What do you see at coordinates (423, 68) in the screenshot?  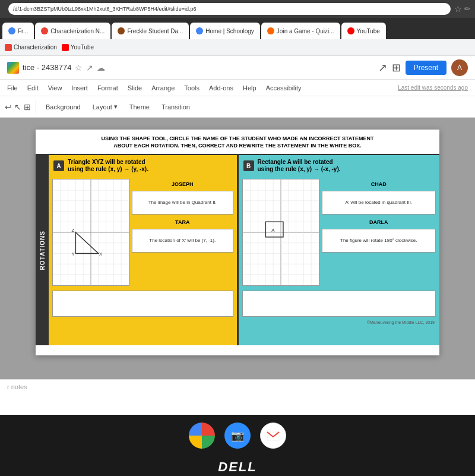 I see `header-actions: ↗ ⊞ Present A` at bounding box center [423, 68].